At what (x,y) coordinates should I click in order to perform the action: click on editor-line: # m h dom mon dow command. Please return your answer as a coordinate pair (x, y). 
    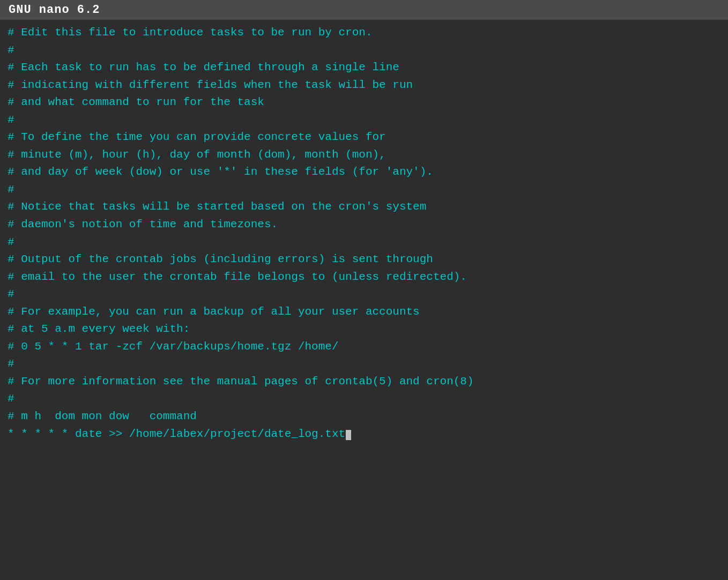
    Looking at the image, I should click on (364, 417).